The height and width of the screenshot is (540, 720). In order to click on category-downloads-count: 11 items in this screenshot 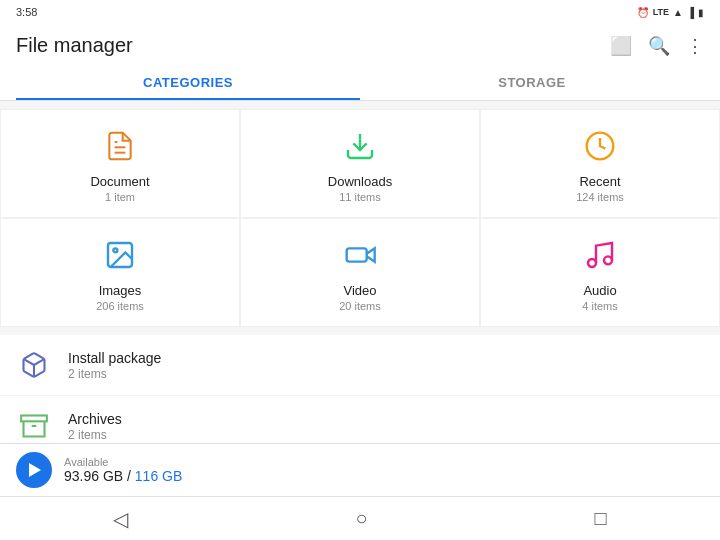, I will do `click(360, 197)`.